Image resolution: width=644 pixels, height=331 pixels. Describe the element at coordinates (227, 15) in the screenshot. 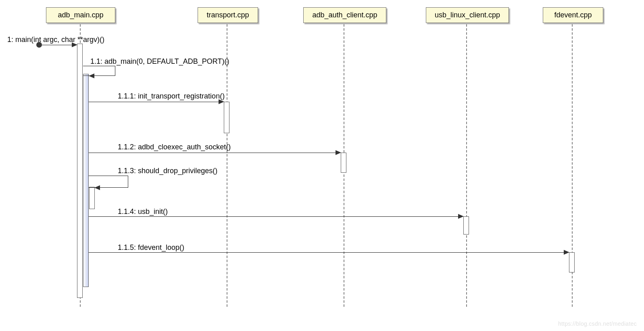

I see `participant-label: transport.cpp` at that location.